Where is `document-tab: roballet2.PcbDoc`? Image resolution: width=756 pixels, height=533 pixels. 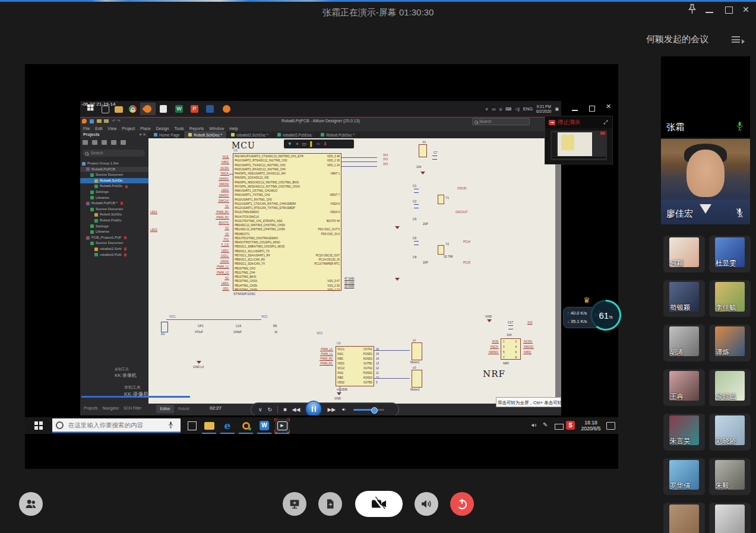
document-tab: roballet2.PcbDoc is located at coordinates (295, 135).